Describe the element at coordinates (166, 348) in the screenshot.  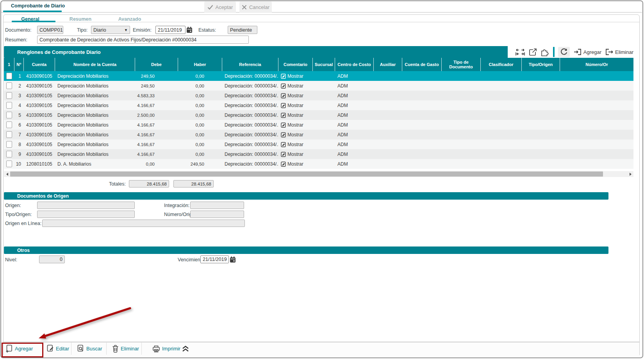
I see `imprimir-button: Imprimir` at that location.